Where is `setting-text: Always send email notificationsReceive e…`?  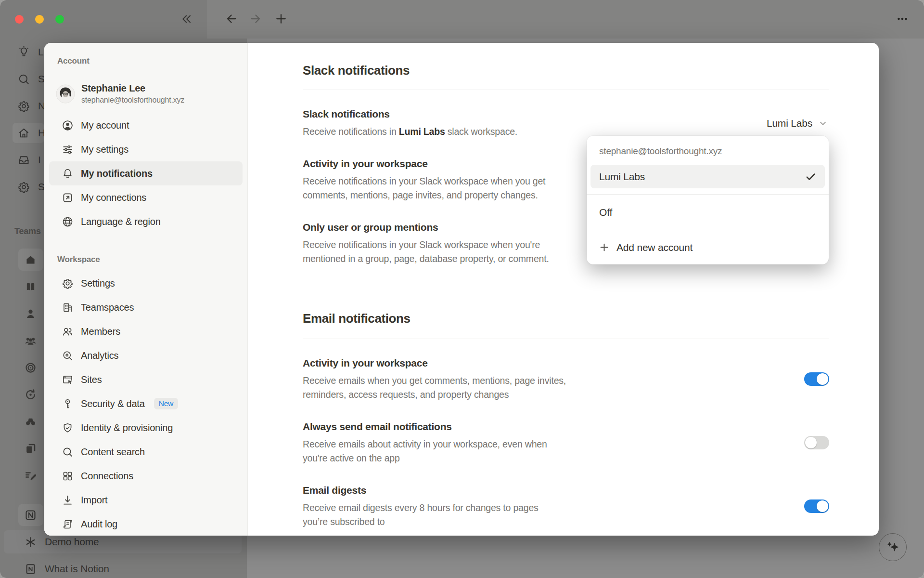 setting-text: Always send email notificationsReceive e… is located at coordinates (425, 443).